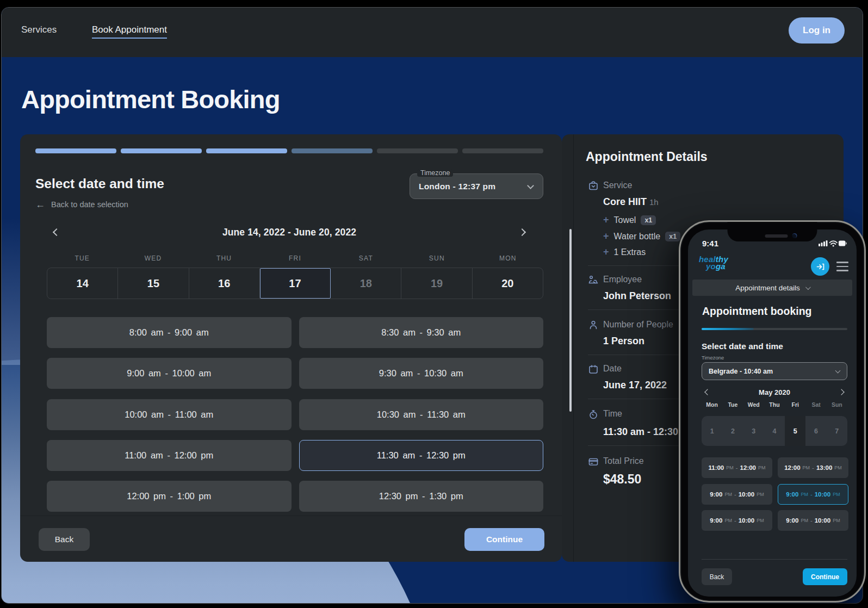 The height and width of the screenshot is (608, 868). I want to click on phone-screen: 9:41 healthy yoga Appointment deta, so click(772, 413).